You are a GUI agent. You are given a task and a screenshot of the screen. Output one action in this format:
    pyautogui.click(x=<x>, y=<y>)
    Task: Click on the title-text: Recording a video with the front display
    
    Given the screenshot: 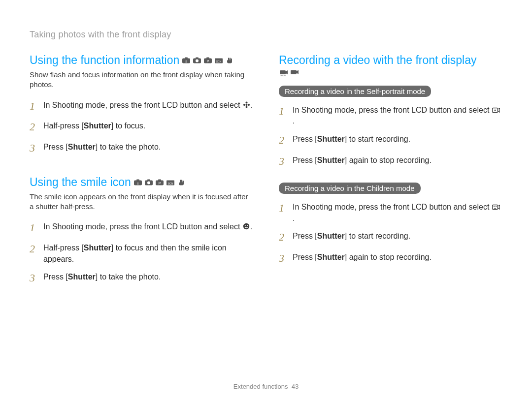 What is the action you would take?
    pyautogui.click(x=377, y=60)
    